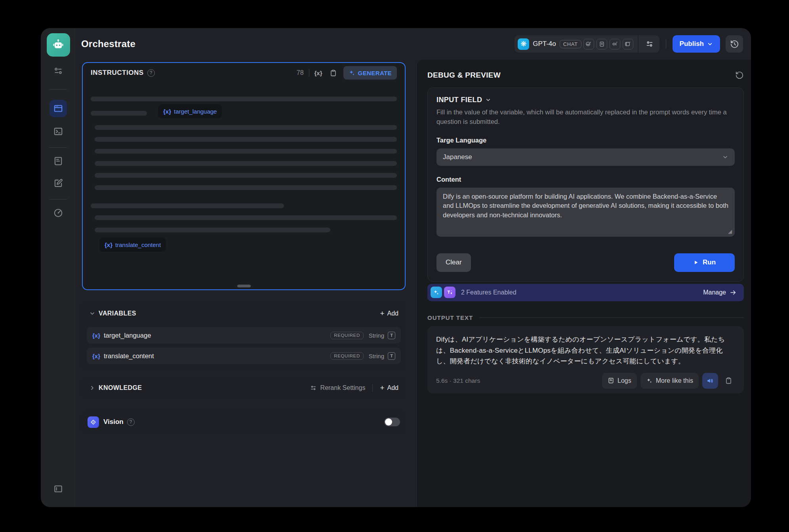 The image size is (789, 532). What do you see at coordinates (696, 44) in the screenshot?
I see `publish-button: Publish` at bounding box center [696, 44].